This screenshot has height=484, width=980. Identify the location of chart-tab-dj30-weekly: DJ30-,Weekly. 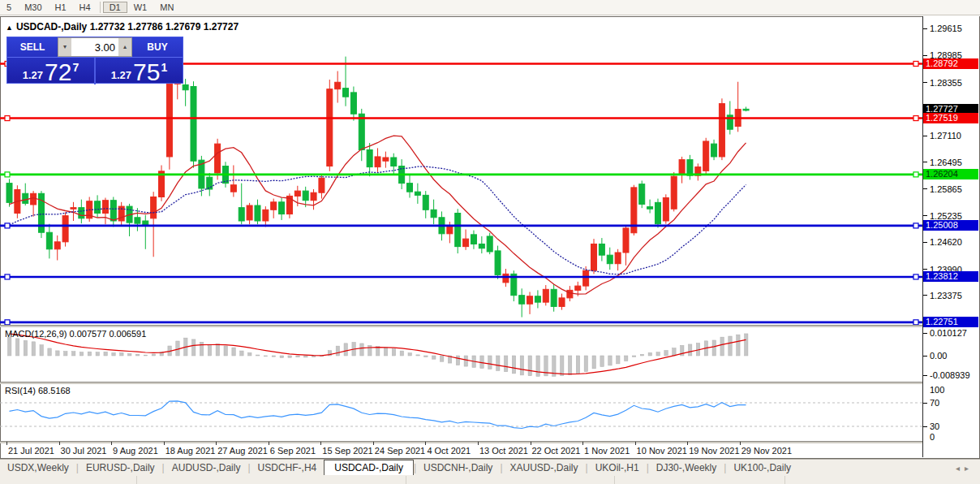
(686, 468).